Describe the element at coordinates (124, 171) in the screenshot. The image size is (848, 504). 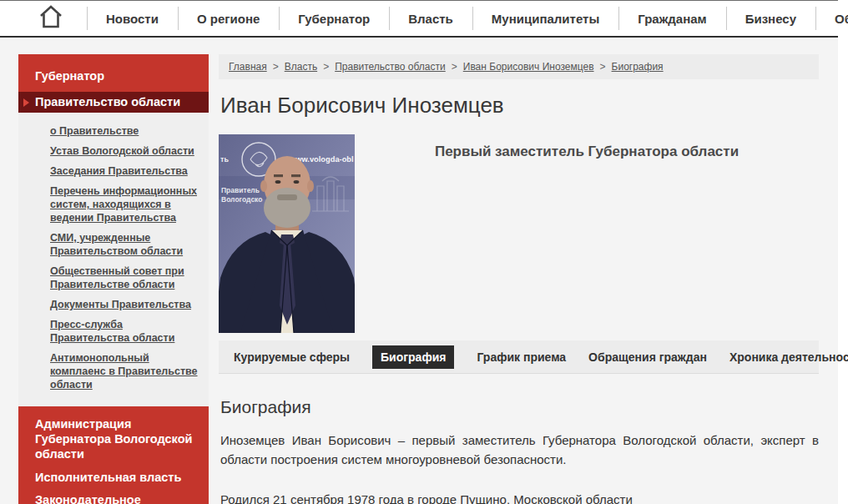
I see `sidebar-sub-sessions: Заседания Правительства` at that location.